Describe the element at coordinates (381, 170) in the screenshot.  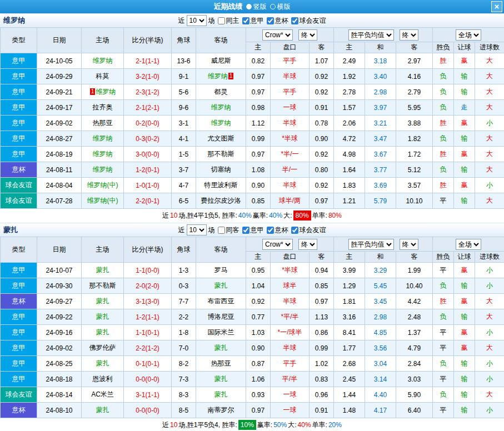
I see `avg-draw-cell: 3.77` at that location.